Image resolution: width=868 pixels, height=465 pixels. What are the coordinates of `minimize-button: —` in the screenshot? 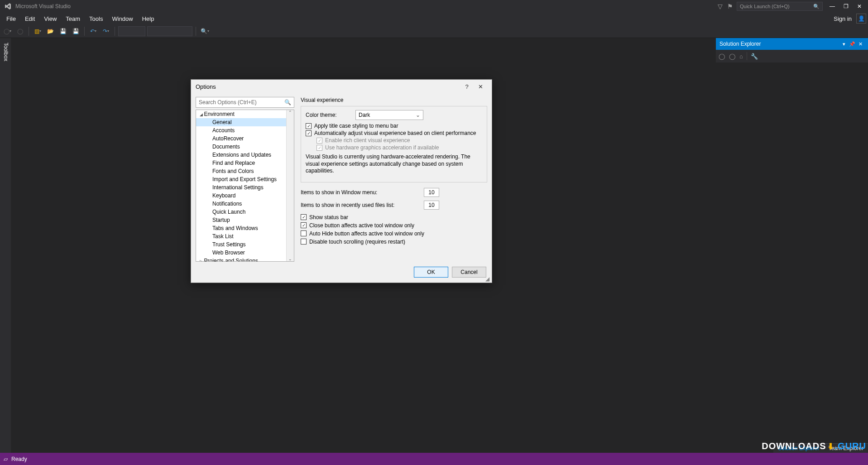 It's located at (832, 6).